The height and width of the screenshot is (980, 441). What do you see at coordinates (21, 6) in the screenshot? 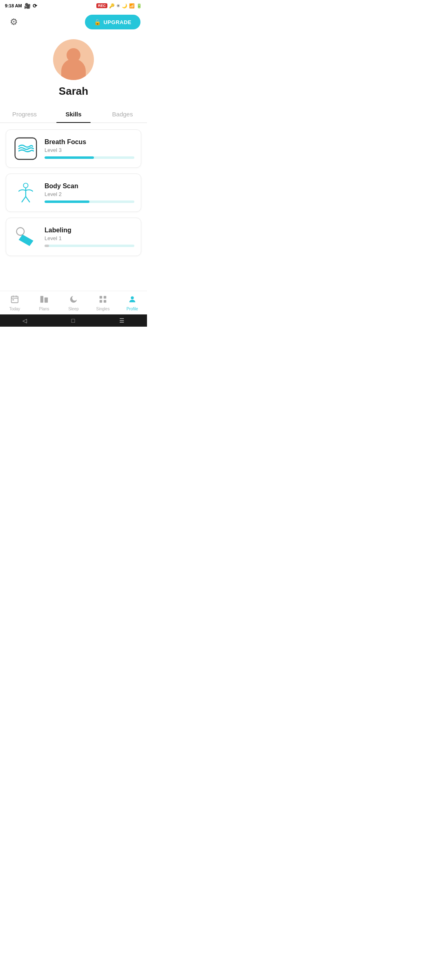
I see `status-time: 9:18 AM 🎥 ⟳` at bounding box center [21, 6].